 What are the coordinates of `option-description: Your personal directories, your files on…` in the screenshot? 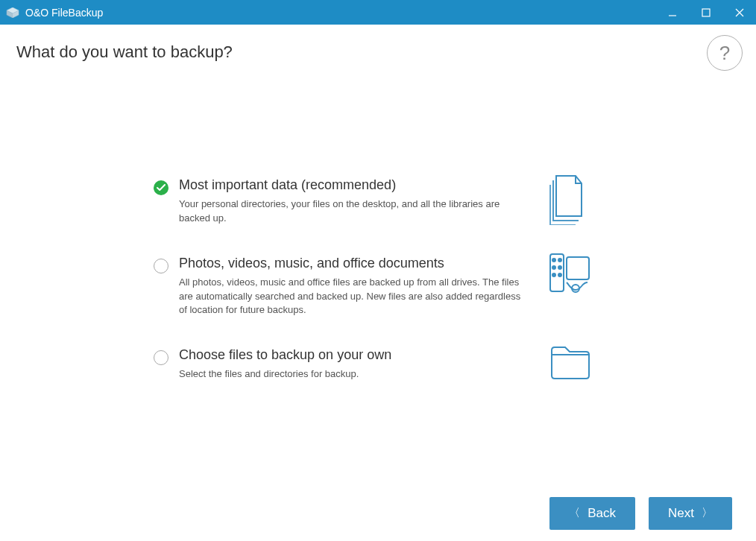 It's located at (354, 212).